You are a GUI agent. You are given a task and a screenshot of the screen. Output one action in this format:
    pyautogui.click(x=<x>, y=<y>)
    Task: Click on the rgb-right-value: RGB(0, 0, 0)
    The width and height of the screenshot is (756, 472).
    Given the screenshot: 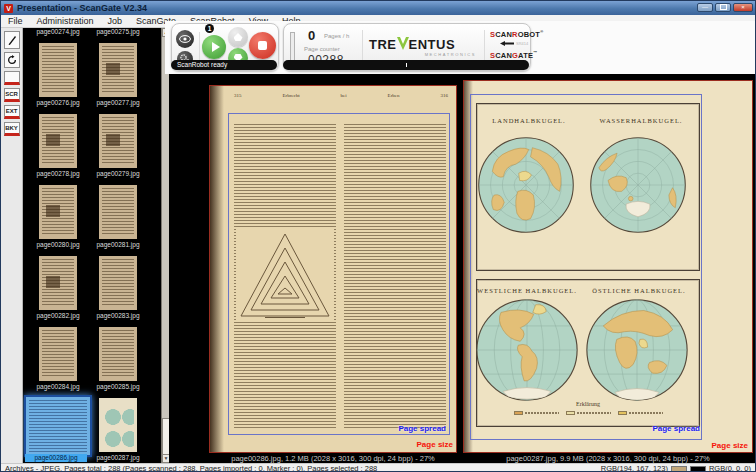 What is the action you would take?
    pyautogui.click(x=730, y=468)
    